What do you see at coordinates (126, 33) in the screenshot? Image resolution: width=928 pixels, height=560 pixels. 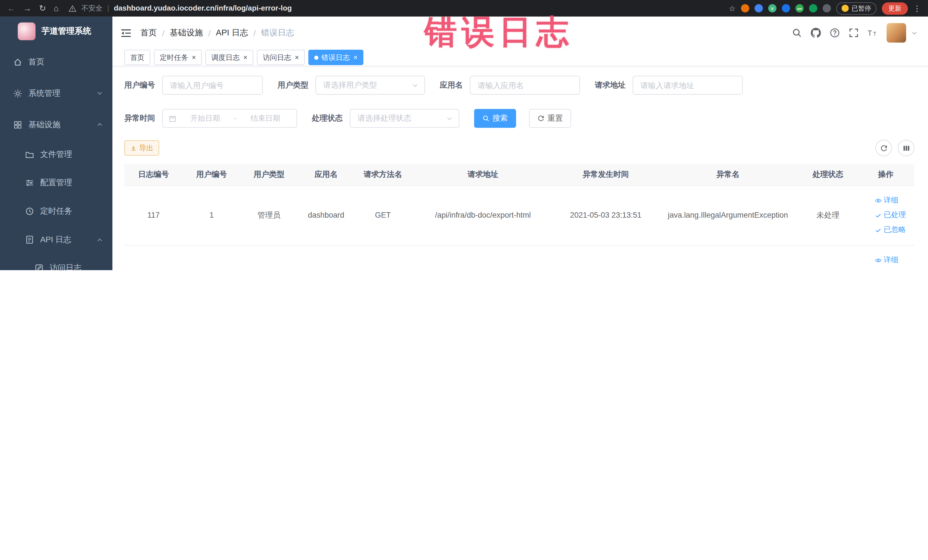 I see `collapse-sidebar-icon` at bounding box center [126, 33].